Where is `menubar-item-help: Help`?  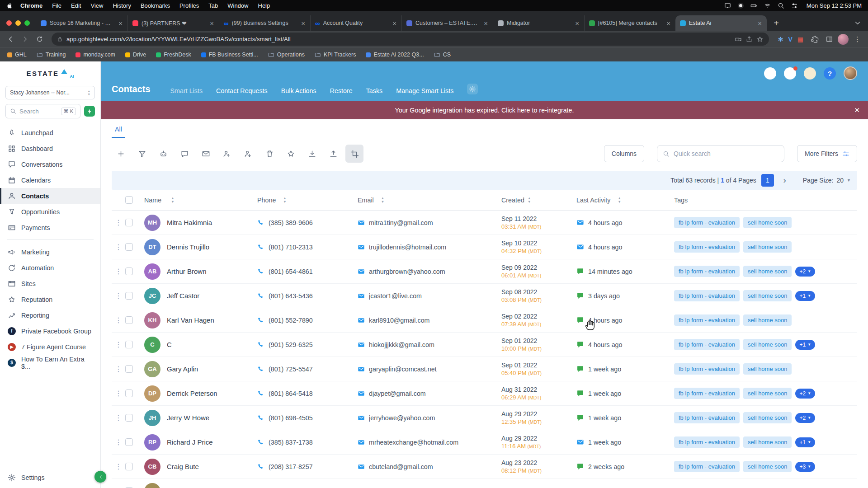 menubar-item-help: Help is located at coordinates (264, 5).